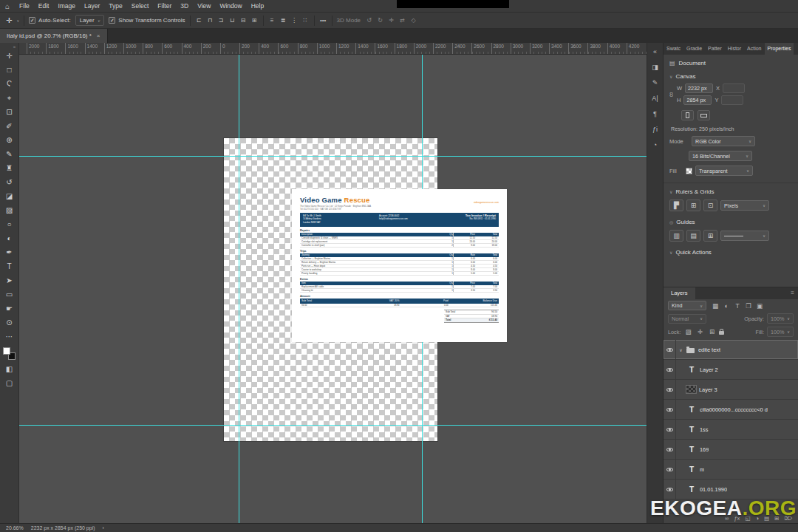  I want to click on tool-button: Ϛ, so click(9, 84).